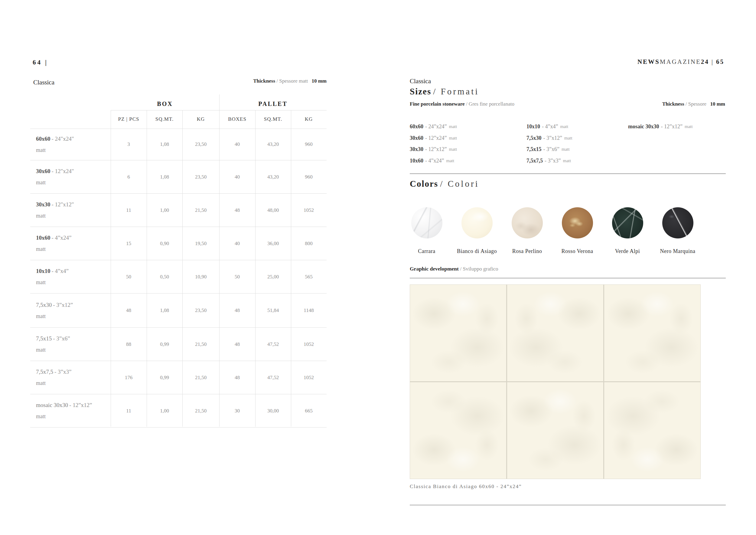 The image size is (756, 535). Describe the element at coordinates (477, 231) in the screenshot. I see `color-item-bianco-di-asiago: Bianco di Asiago` at that location.